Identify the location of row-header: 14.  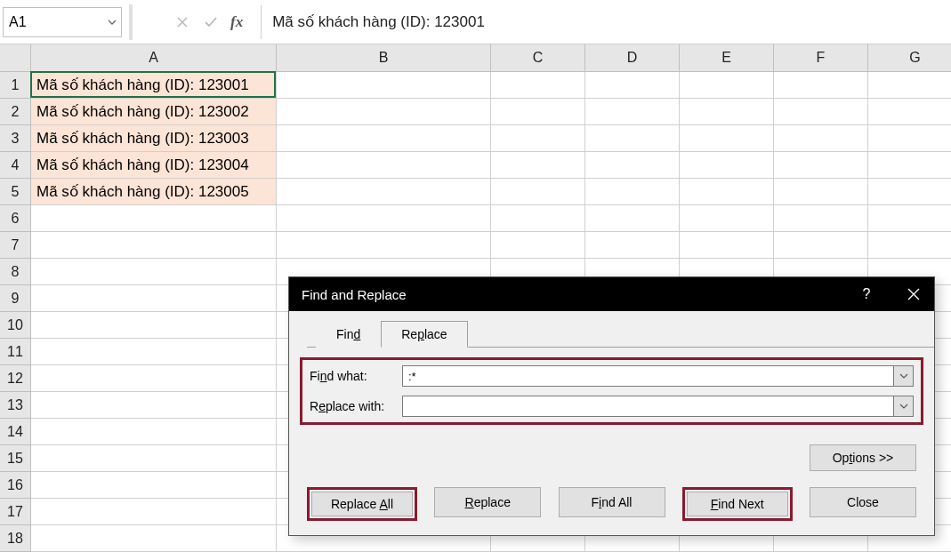
(16, 432).